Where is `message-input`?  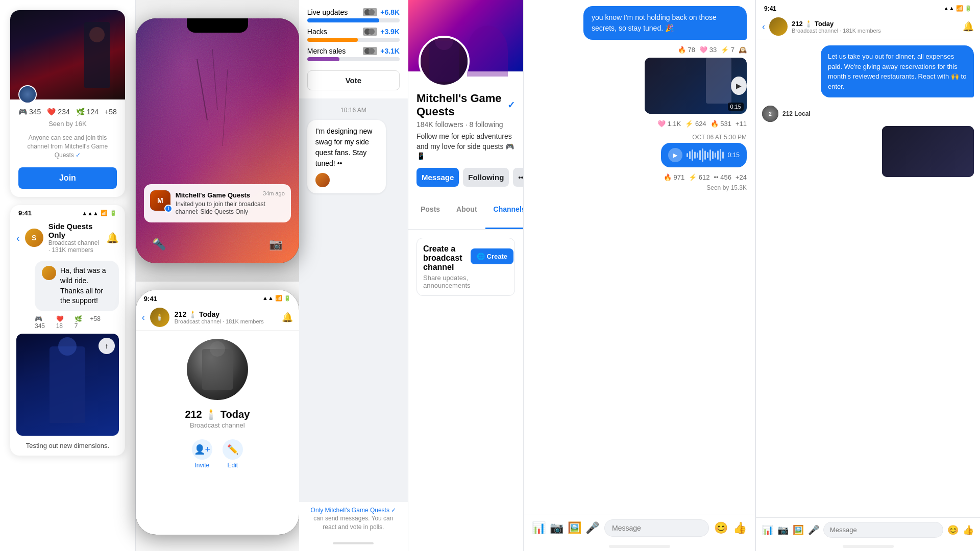
message-input is located at coordinates (656, 528).